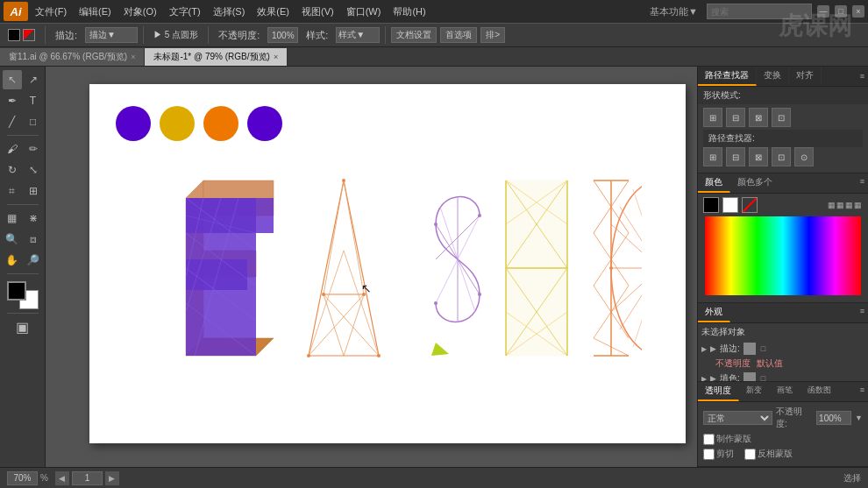  What do you see at coordinates (23, 478) in the screenshot?
I see `zoom-input` at bounding box center [23, 478].